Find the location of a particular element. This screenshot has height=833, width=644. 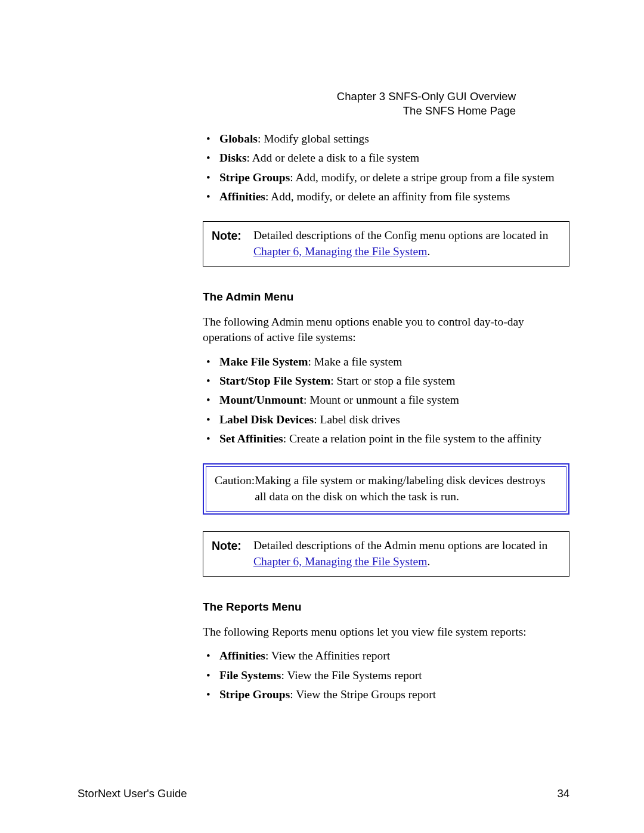

note-text: Detailed descriptions of the Config menu… is located at coordinates (407, 244).